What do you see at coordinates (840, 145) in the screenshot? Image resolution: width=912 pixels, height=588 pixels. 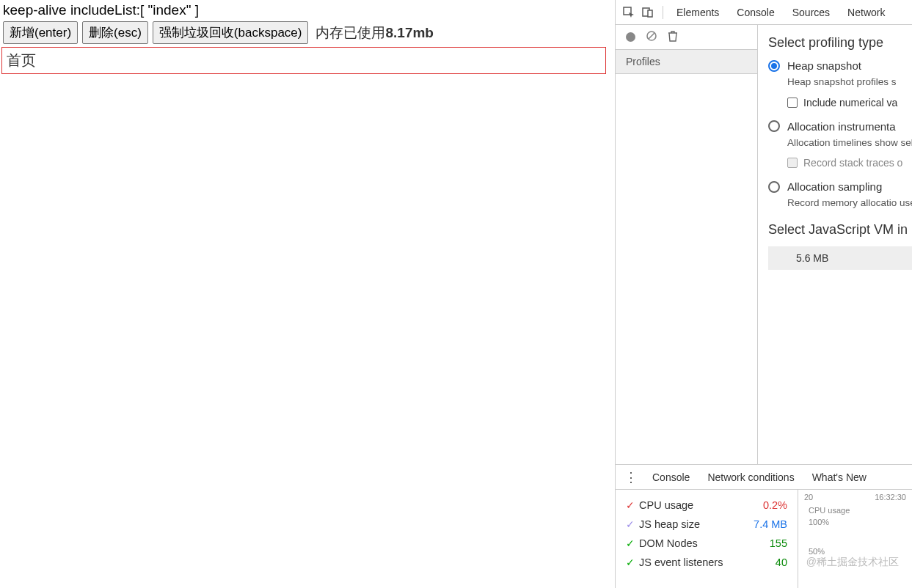 I see `option-allocation-instrumentation: Allocation instrumenta Allocation timeli…` at bounding box center [840, 145].